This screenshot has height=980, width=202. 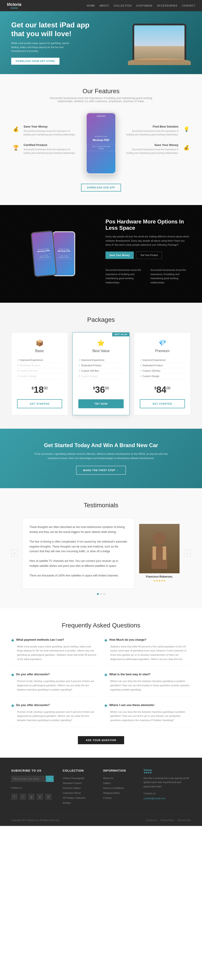 What do you see at coordinates (101, 343) in the screenshot?
I see `package-featured-icon: ⭐` at bounding box center [101, 343].